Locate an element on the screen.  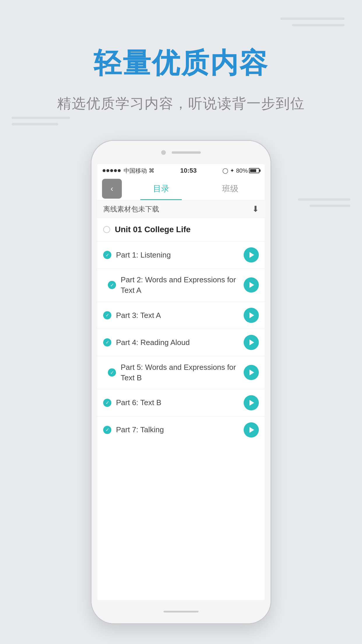
download-banner: 离线素材包未下载 ⬇ is located at coordinates (181, 209).